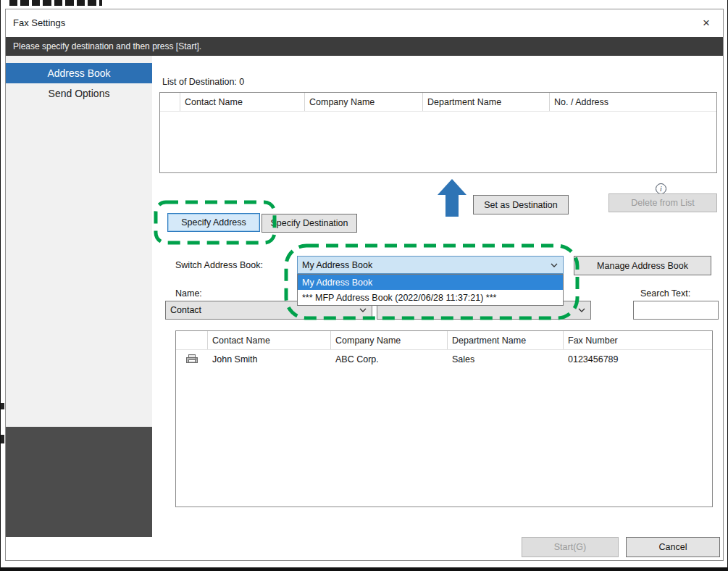 The height and width of the screenshot is (571, 728). What do you see at coordinates (633, 101) in the screenshot?
I see `column-header: No. / Address` at bounding box center [633, 101].